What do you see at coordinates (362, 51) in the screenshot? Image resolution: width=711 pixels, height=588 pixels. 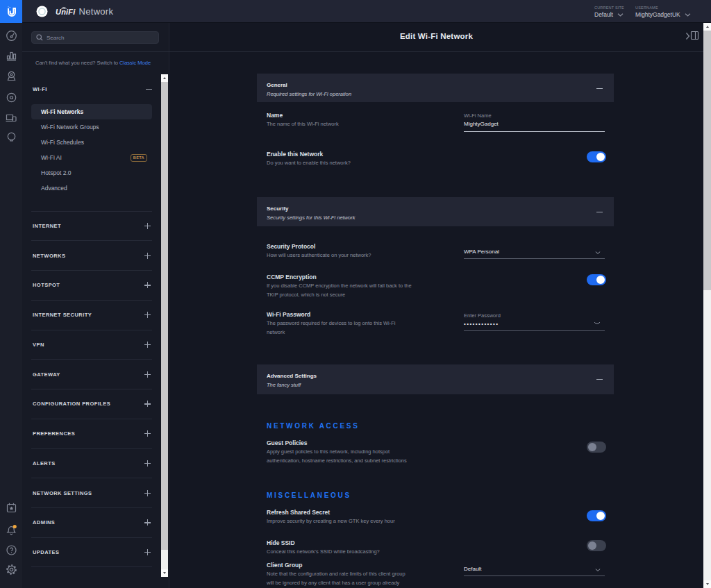 I see `header-divider` at bounding box center [362, 51].